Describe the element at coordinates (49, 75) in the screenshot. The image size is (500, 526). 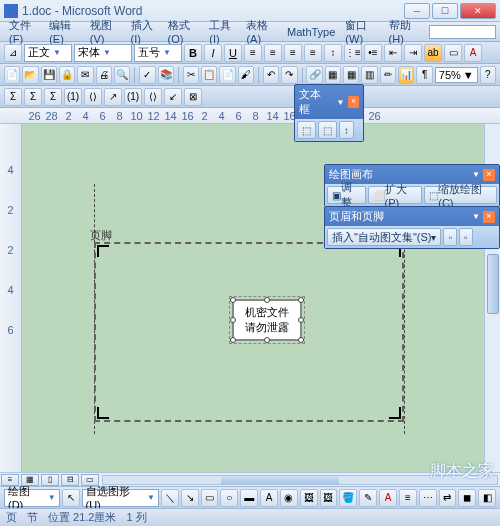
I see `save-button: 💾` at that location.